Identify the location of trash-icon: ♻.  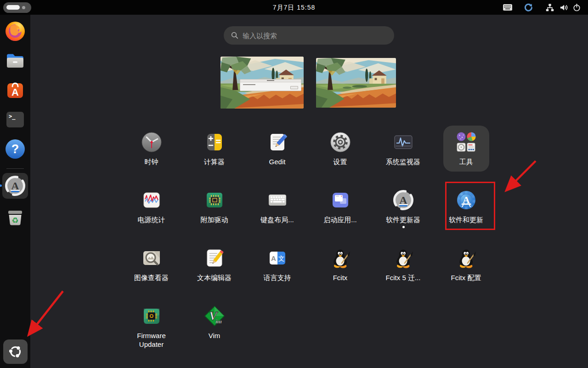
(15, 217).